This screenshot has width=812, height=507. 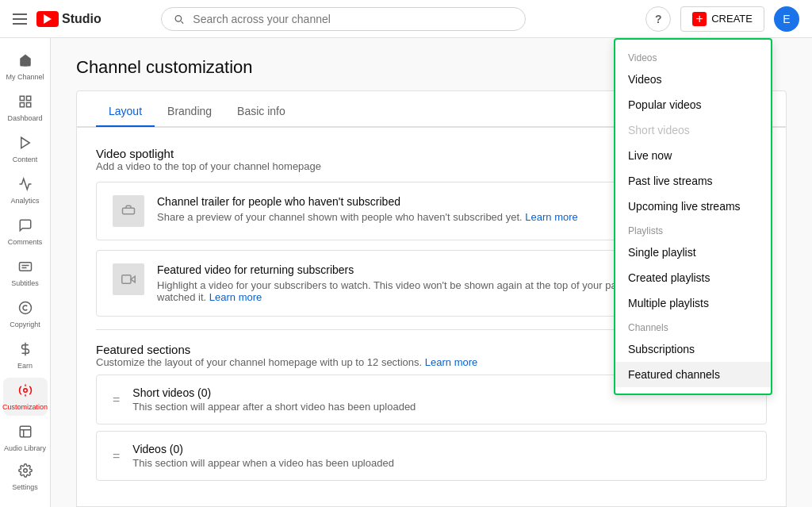 What do you see at coordinates (25, 366) in the screenshot?
I see `sidebar-label-monetization: Earn` at bounding box center [25, 366].